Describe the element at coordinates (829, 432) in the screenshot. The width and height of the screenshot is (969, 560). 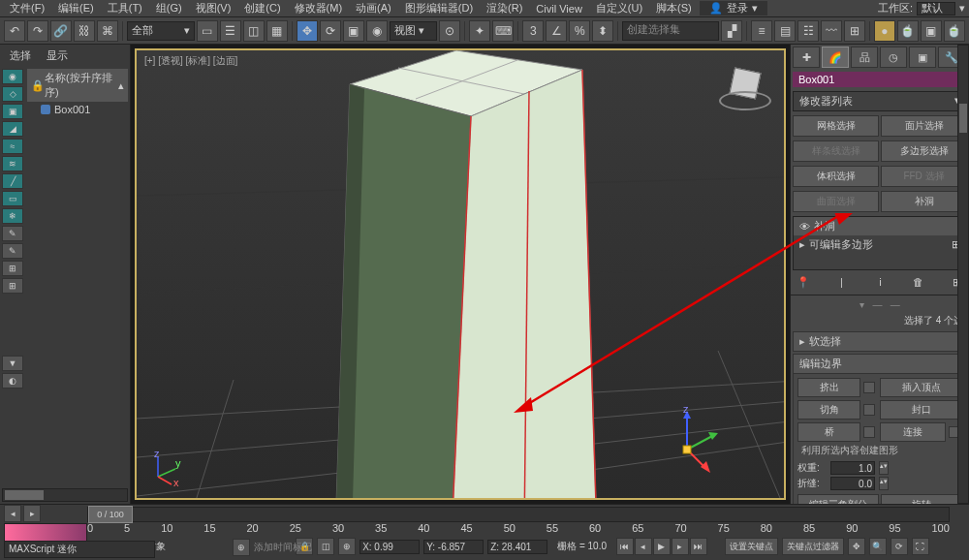
I see `bridge-button: 桥` at that location.